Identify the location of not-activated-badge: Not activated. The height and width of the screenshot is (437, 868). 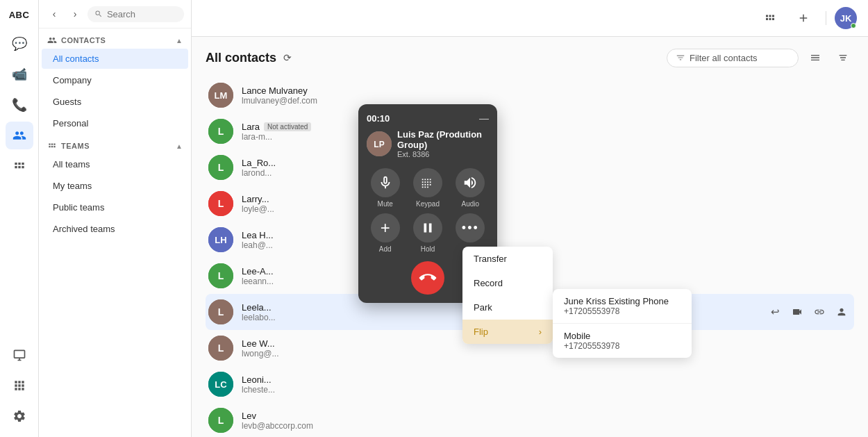
(287, 126).